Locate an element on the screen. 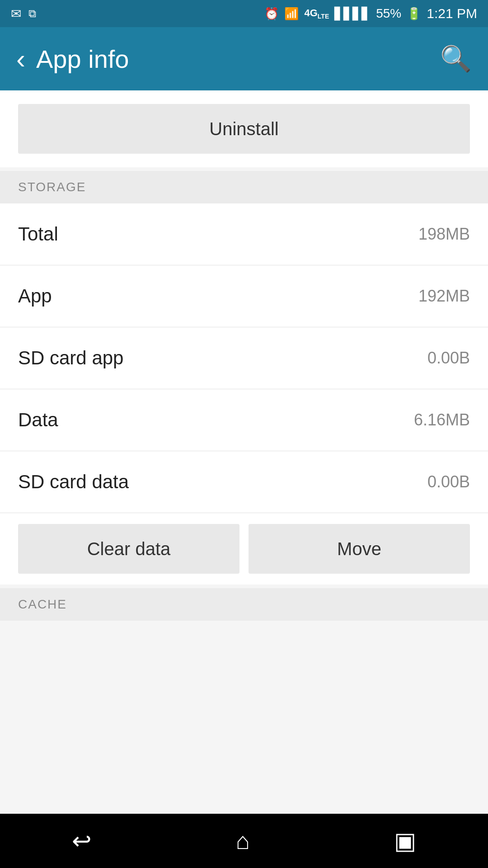 The width and height of the screenshot is (488, 868). battery-percent: 55% is located at coordinates (389, 14).